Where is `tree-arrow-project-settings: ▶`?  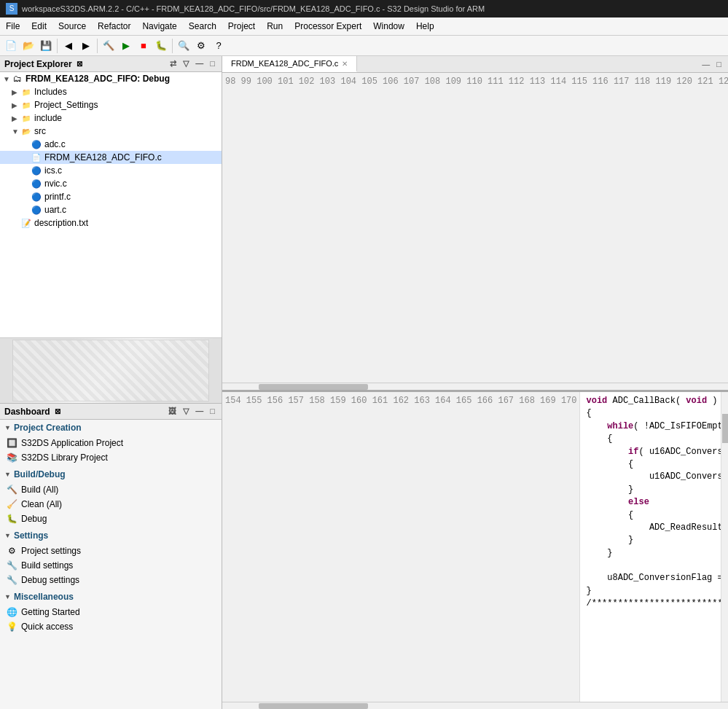 tree-arrow-project-settings: ▶ is located at coordinates (16, 105).